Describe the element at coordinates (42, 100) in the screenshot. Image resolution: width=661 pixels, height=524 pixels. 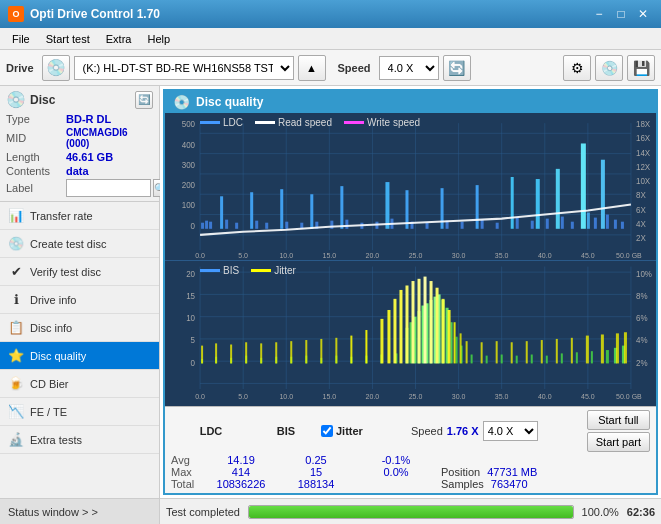
I see `disc-section-title: Disc` at that location.